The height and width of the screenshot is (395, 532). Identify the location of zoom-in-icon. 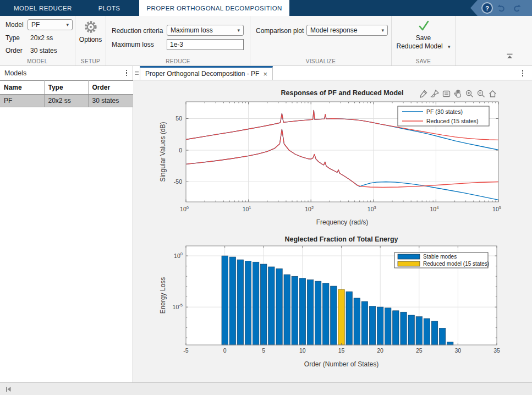
(470, 94).